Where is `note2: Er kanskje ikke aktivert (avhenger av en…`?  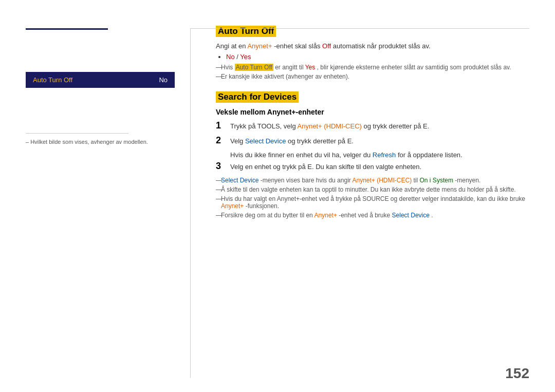 note2: Er kanskje ikke aktivert (avhenger av en… is located at coordinates (373, 77).